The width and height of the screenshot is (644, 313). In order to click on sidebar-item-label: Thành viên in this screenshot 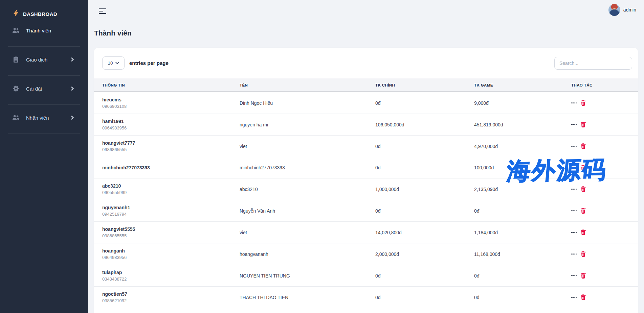, I will do `click(39, 30)`.